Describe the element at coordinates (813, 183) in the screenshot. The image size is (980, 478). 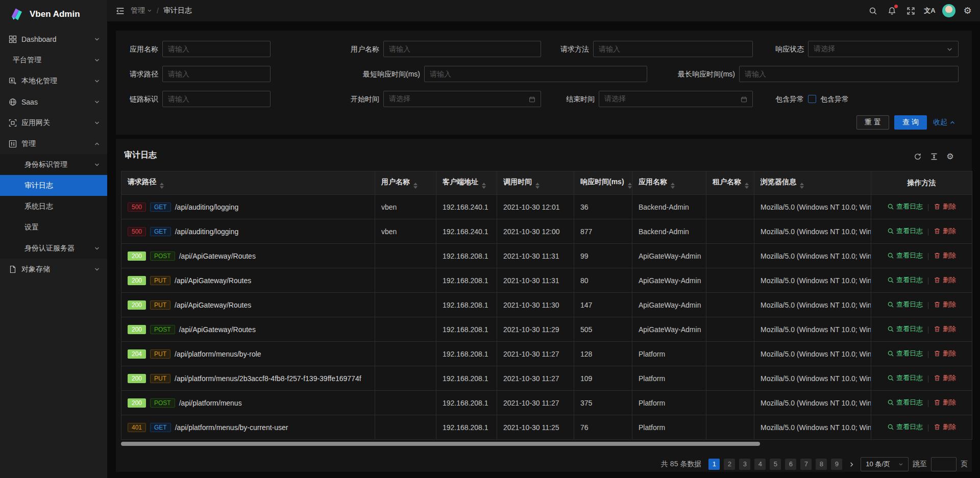
I see `column-header-browser: 浏览器信息` at that location.